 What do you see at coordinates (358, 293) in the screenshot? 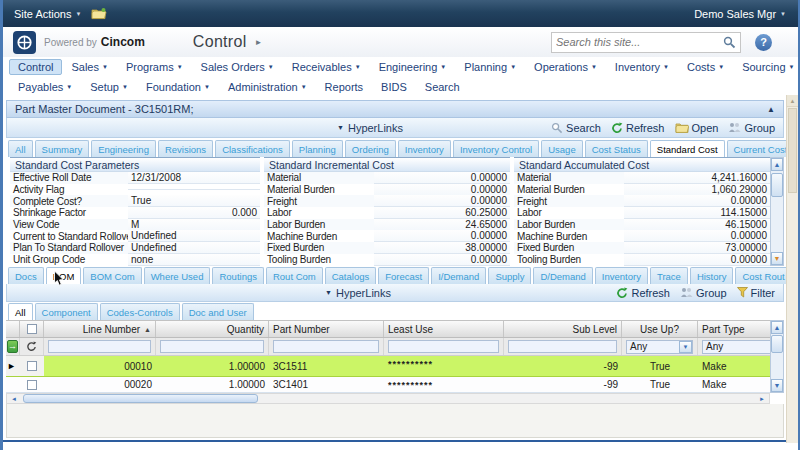
I see `hyperlinks-toggle: ▼ HyperLinks` at bounding box center [358, 293].